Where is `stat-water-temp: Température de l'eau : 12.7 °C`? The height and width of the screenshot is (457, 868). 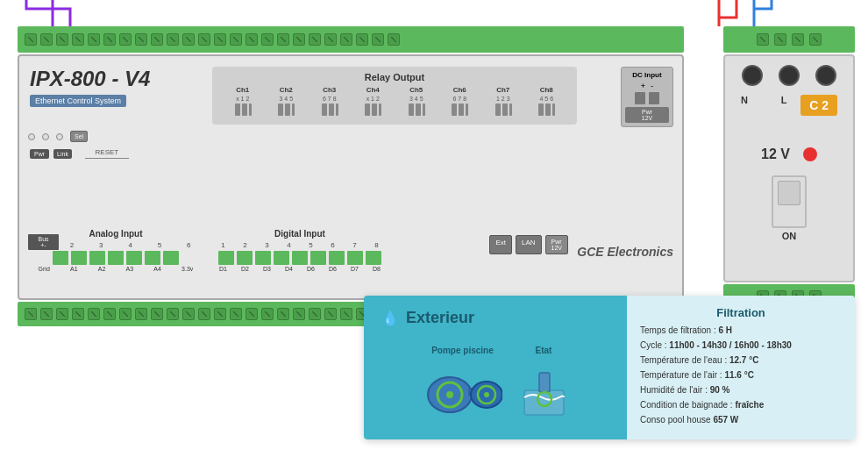 stat-water-temp: Température de l'eau : 12.7 °C is located at coordinates (741, 361).